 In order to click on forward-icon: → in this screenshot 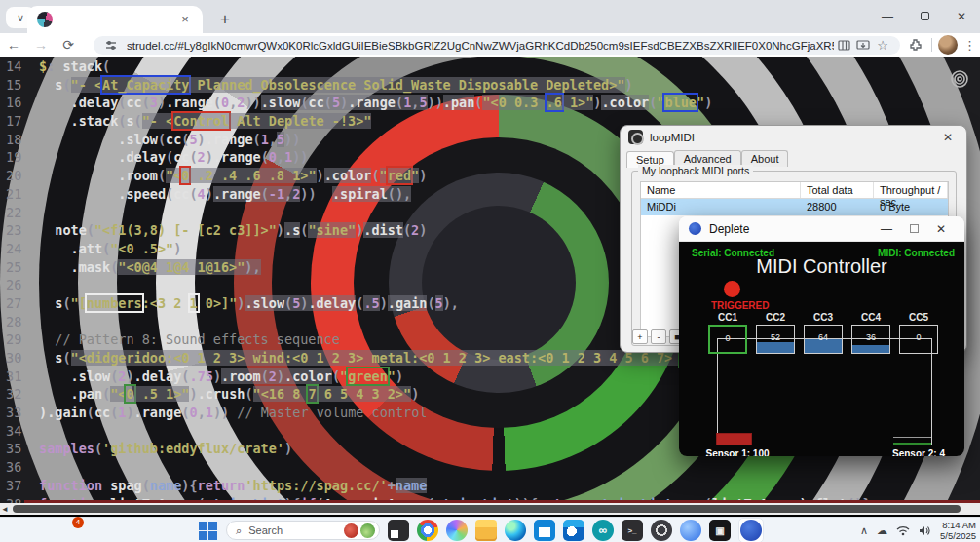, I will do `click(41, 45)`.